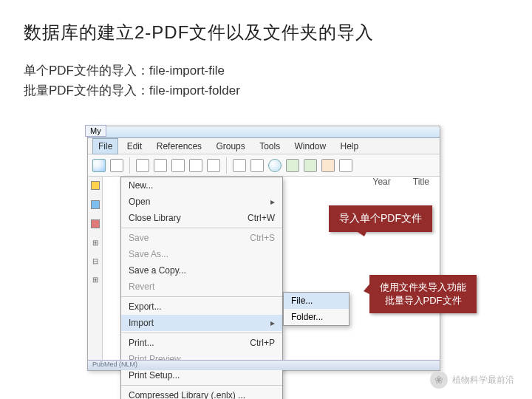  What do you see at coordinates (202, 343) in the screenshot?
I see `menu-item-print: Print...Ctrl+P` at bounding box center [202, 343].